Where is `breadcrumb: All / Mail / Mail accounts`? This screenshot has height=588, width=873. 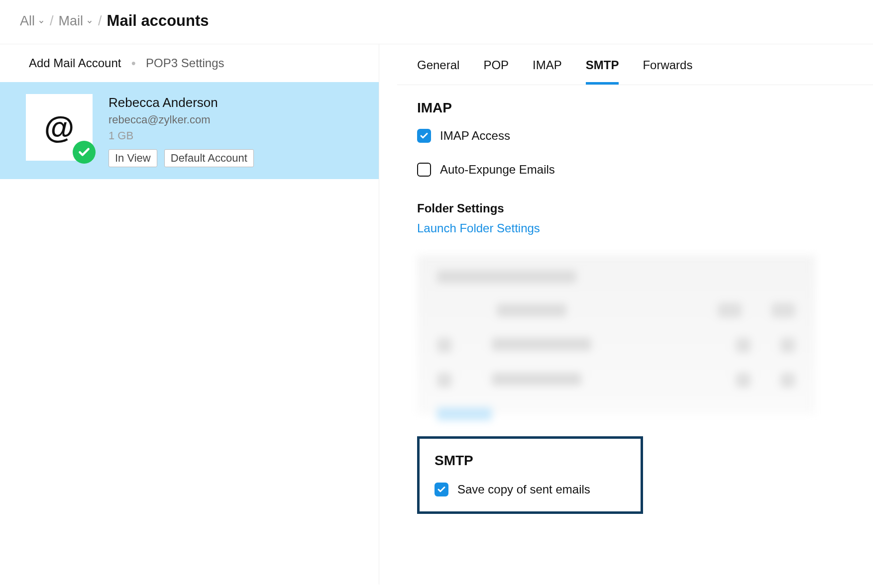
breadcrumb: All / Mail / Mail accounts is located at coordinates (436, 22).